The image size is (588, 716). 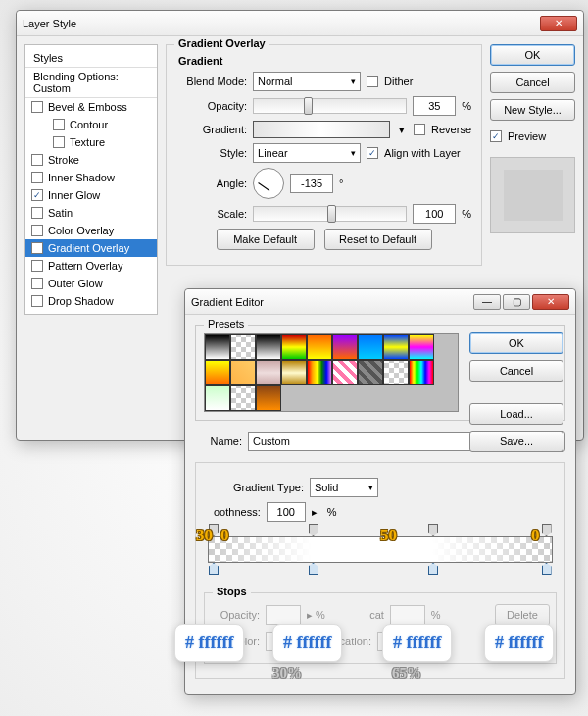 What do you see at coordinates (516, 371) in the screenshot?
I see `ge-cancel-button: Cancel` at bounding box center [516, 371].